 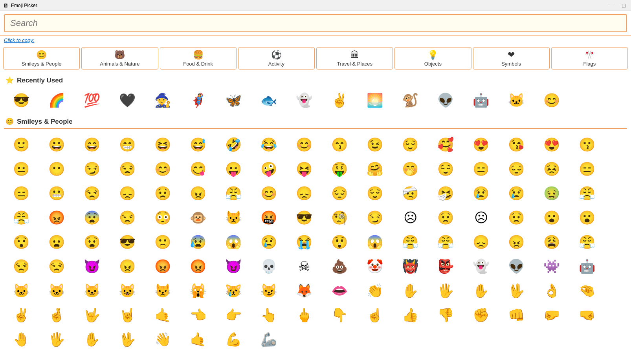 I want to click on emoji-cell: 👎, so click(x=446, y=315).